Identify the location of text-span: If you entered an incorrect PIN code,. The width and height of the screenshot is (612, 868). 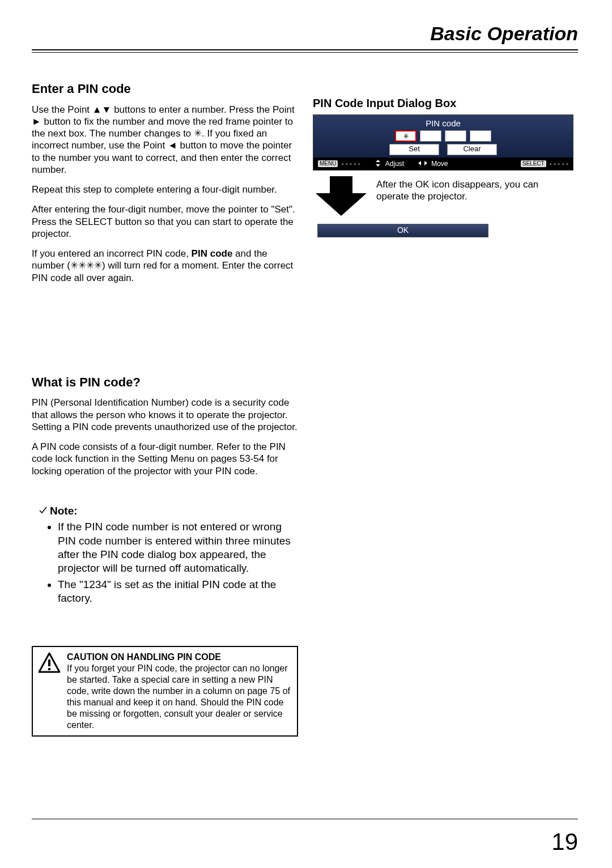
(112, 254).